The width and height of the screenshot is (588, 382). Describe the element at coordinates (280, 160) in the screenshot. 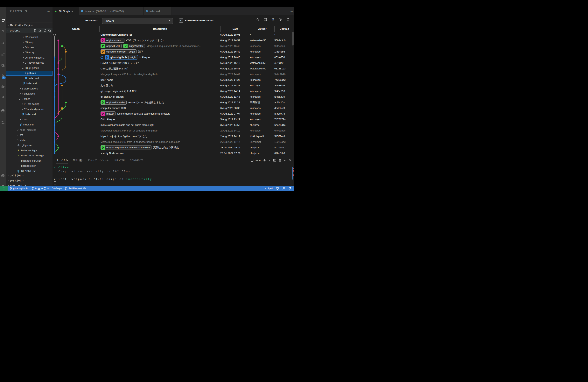

I see `kill-terminal-icon` at that location.